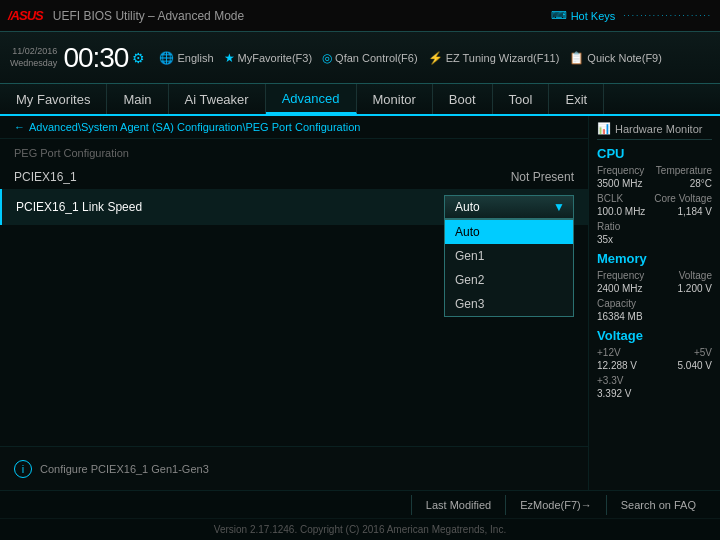  Describe the element at coordinates (684, 170) in the screenshot. I see `hw-cpu-temp-label: Temperature` at that location.